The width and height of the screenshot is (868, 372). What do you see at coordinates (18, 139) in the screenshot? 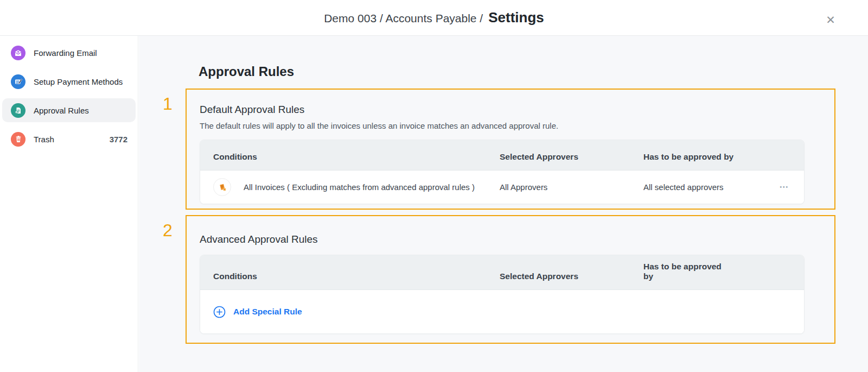
I see `trash-icon` at bounding box center [18, 139].